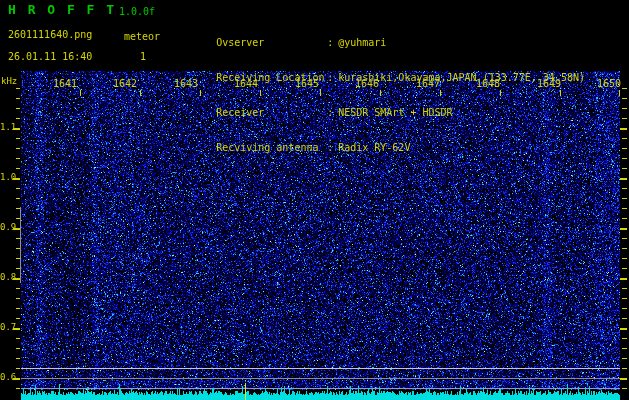  I want to click on time-tick-label: 1645, so click(307, 84).